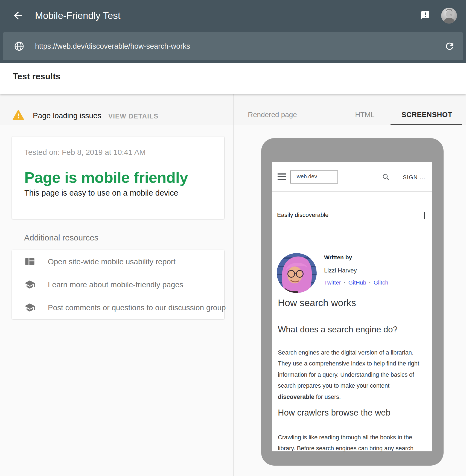 This screenshot has width=466, height=476. Describe the element at coordinates (296, 397) in the screenshot. I see `bold-keyword: discoverable` at that location.